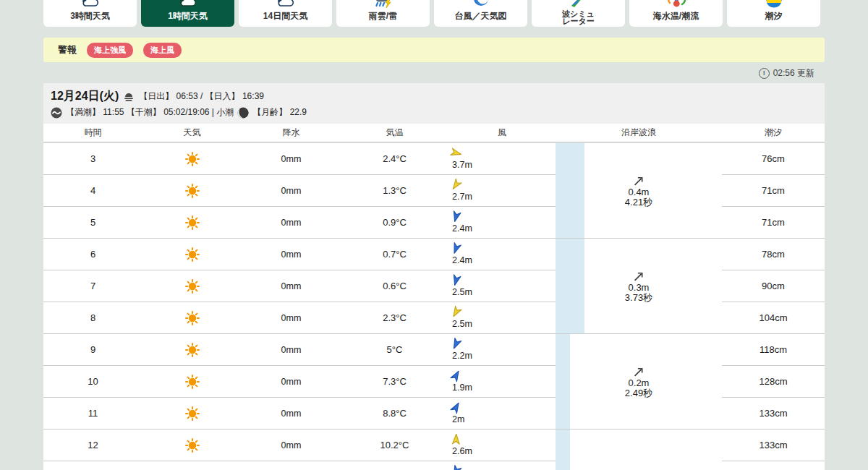 This screenshot has height=470, width=868. What do you see at coordinates (774, 4) in the screenshot?
I see `tide-icon` at bounding box center [774, 4].